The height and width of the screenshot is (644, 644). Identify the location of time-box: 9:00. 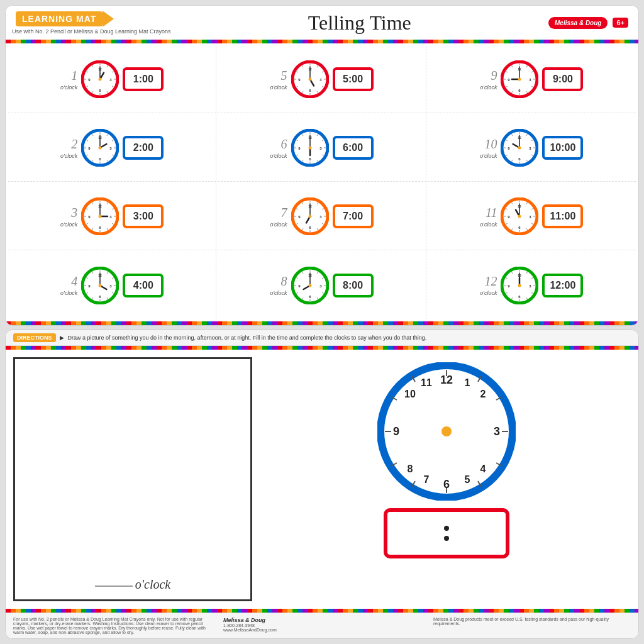
(562, 79).